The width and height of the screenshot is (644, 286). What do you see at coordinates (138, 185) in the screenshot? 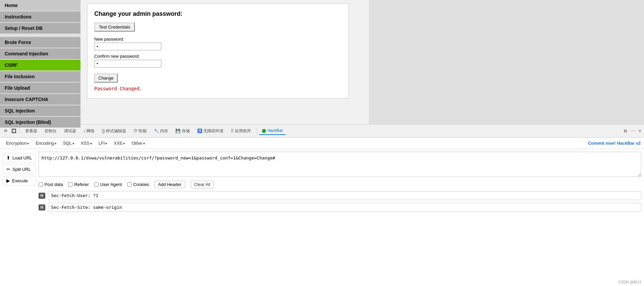
I see `cookies-option: Cookies` at bounding box center [138, 185].